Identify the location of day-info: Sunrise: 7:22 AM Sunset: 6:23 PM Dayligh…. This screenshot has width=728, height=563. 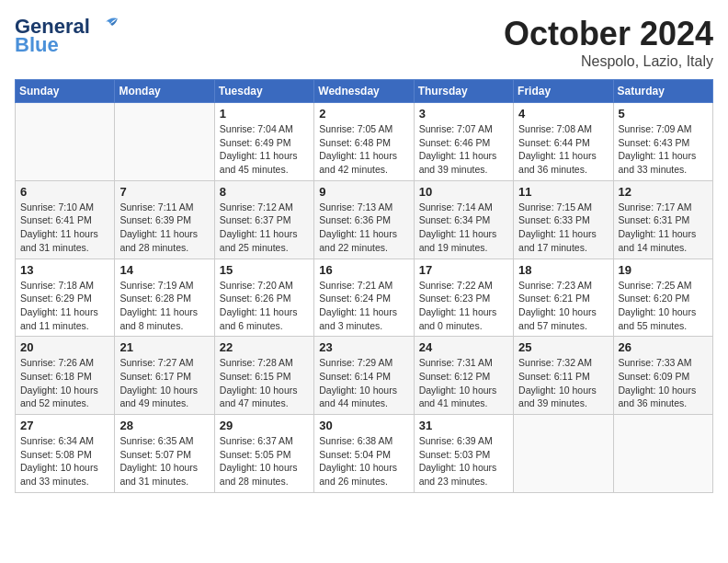
(463, 305).